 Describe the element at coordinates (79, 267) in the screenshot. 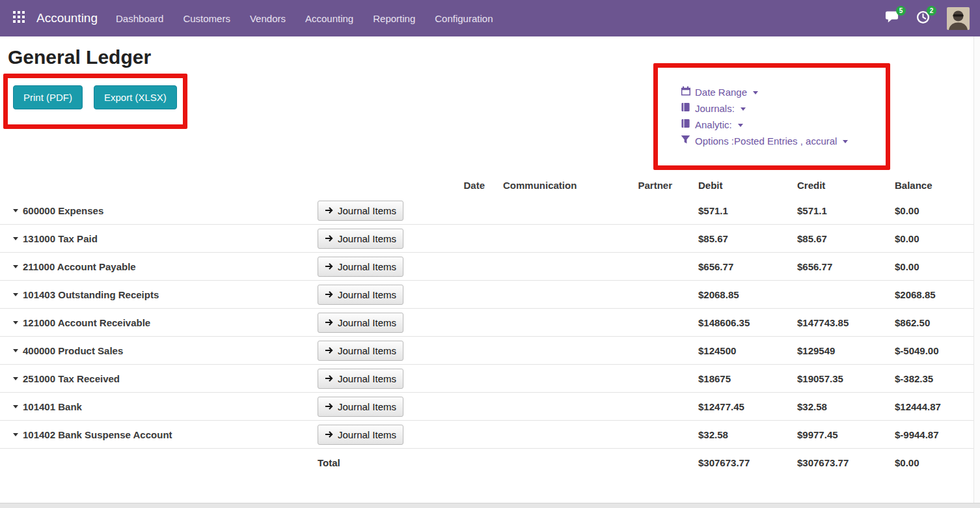

I see `account-name: 211000 Account Payable` at that location.